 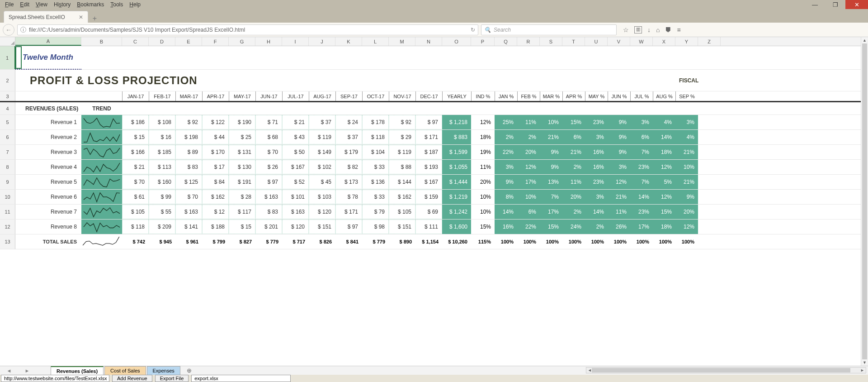 What do you see at coordinates (815, 5) in the screenshot?
I see `minimize-button: —` at bounding box center [815, 5].